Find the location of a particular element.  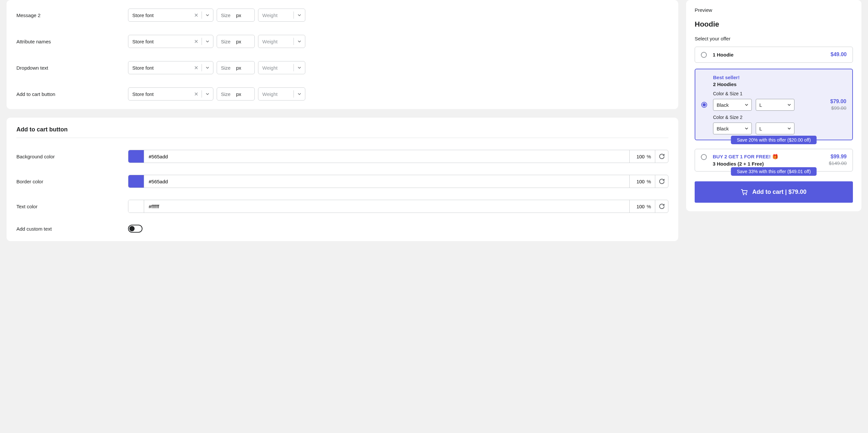

offer-1-radio is located at coordinates (704, 55).